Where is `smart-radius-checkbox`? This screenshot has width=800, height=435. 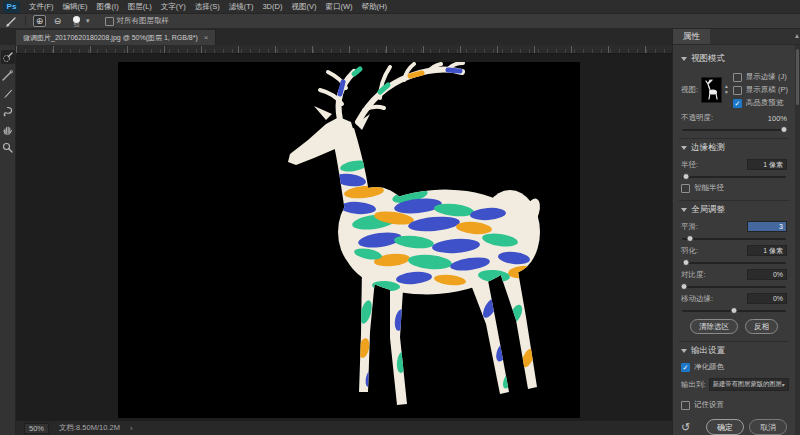 smart-radius-checkbox is located at coordinates (686, 188).